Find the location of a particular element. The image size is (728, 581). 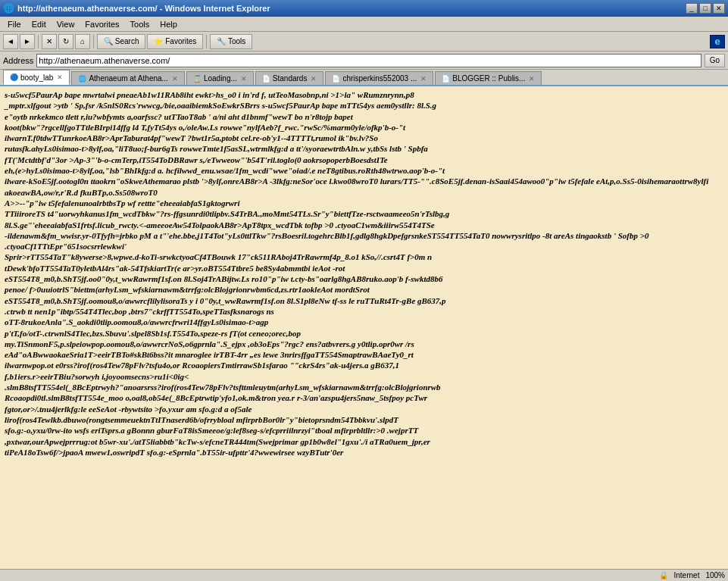

tab-label-6: BLOGGER :: Publis... is located at coordinates (489, 79).